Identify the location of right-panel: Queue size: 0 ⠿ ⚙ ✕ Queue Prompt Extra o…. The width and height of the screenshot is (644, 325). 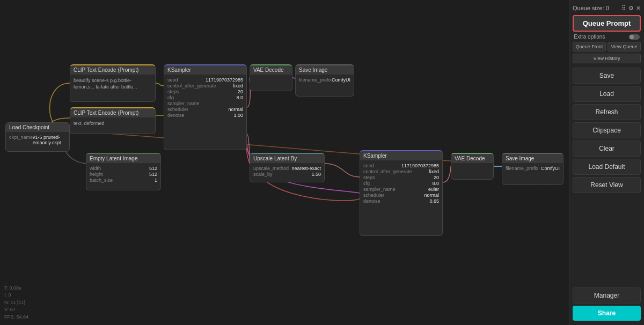
(606, 162).